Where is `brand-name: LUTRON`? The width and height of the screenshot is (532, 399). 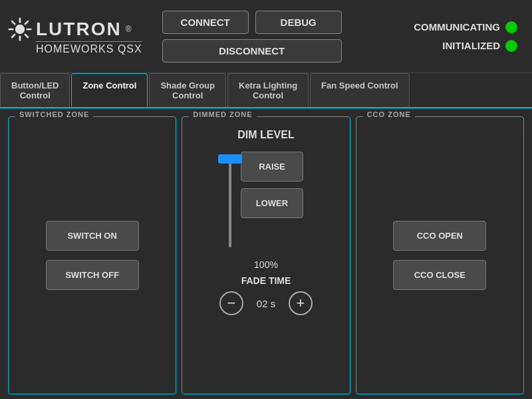 brand-name: LUTRON is located at coordinates (78, 29).